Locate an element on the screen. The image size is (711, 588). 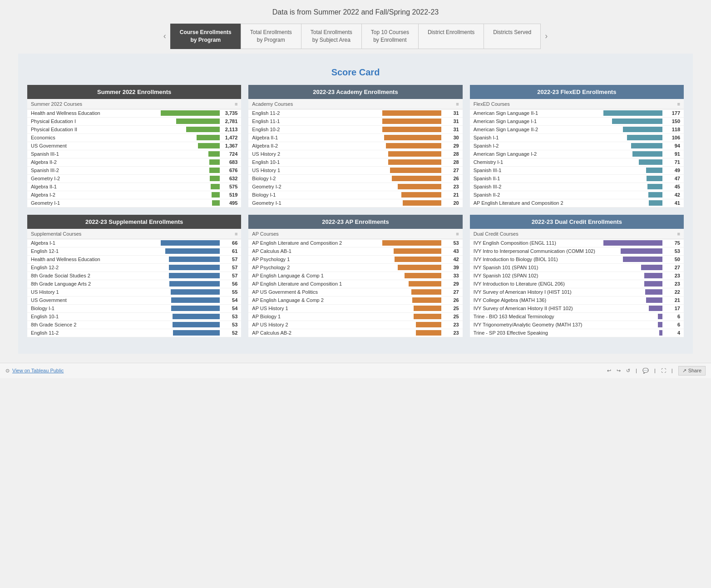
row-bar-container: 31 is located at coordinates (420, 121).